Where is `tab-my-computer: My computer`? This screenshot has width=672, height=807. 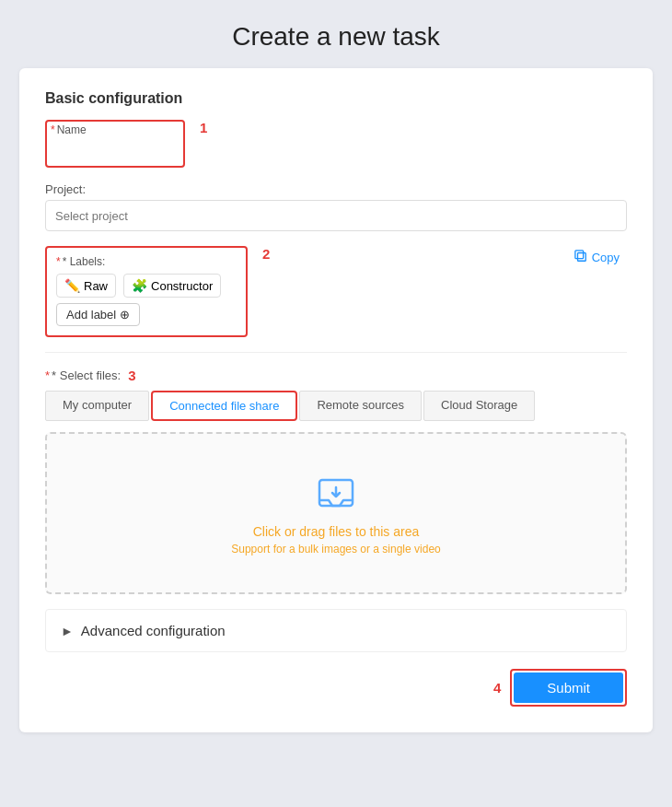
tab-my-computer: My computer is located at coordinates (98, 405).